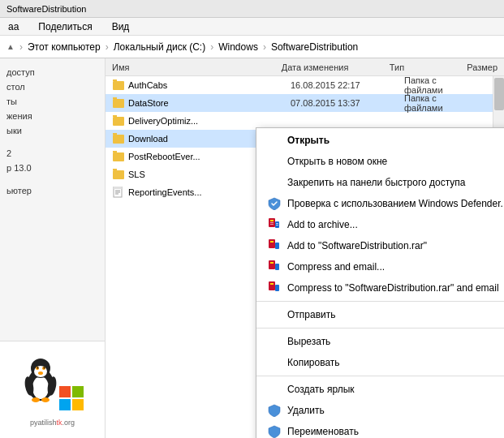  What do you see at coordinates (380, 140) in the screenshot?
I see `ctx-item-open: Открыть` at bounding box center [380, 140].